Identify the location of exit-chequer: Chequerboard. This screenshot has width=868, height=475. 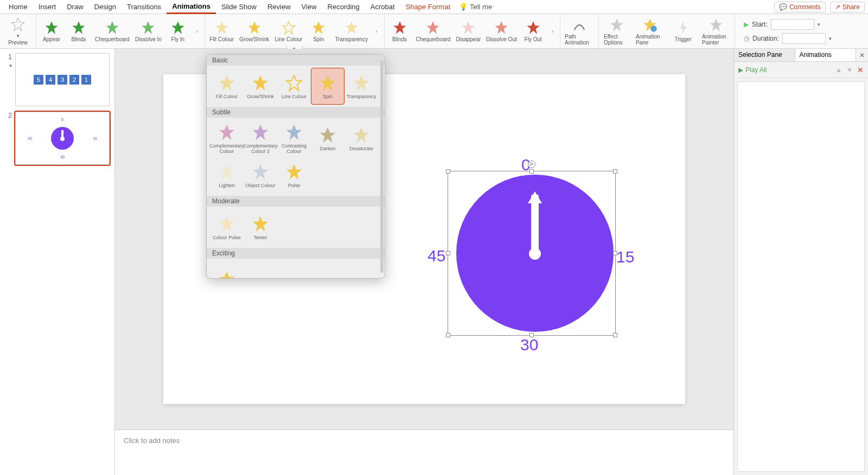
(433, 31).